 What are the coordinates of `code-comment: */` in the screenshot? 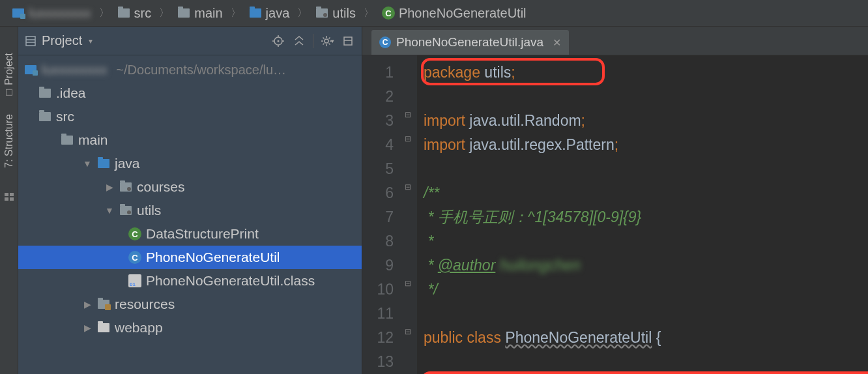 It's located at (431, 289).